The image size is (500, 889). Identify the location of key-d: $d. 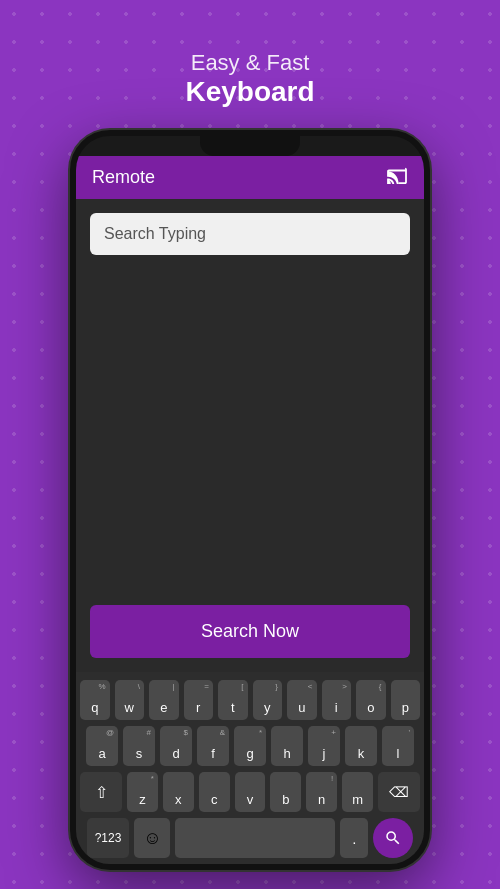
(176, 746).